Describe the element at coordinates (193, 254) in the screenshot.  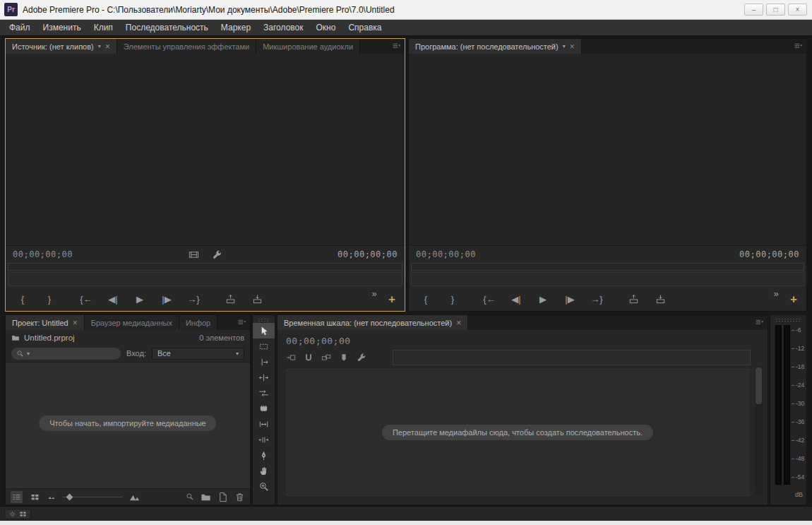
I see `export-frame-icon` at that location.